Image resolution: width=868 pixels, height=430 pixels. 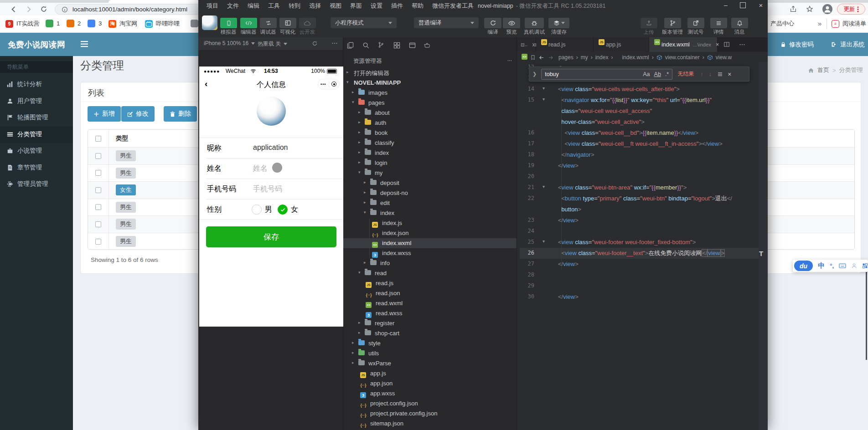 What do you see at coordinates (430, 183) in the screenshot?
I see `tree-item-deposit: ▸deposit` at bounding box center [430, 183].